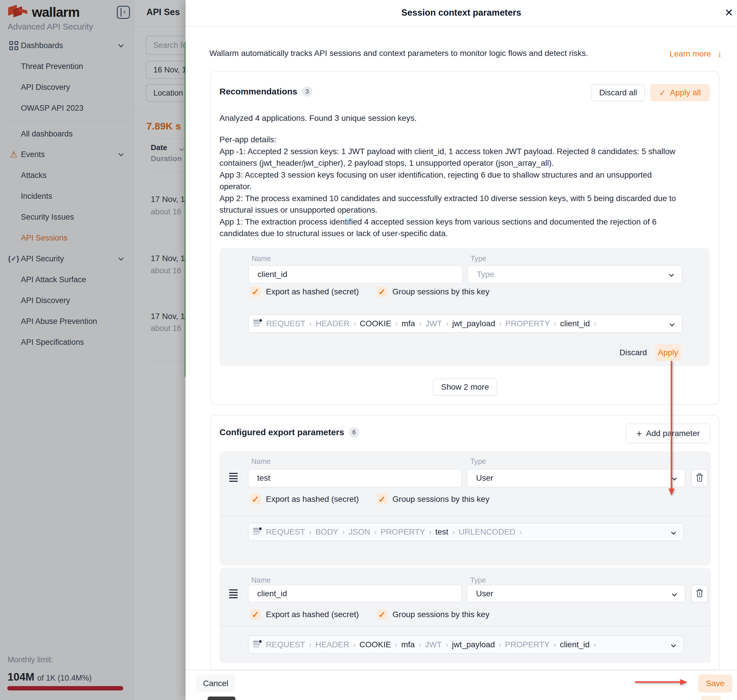  What do you see at coordinates (696, 54) in the screenshot?
I see `learn-more-link: Learn more ↓` at bounding box center [696, 54].